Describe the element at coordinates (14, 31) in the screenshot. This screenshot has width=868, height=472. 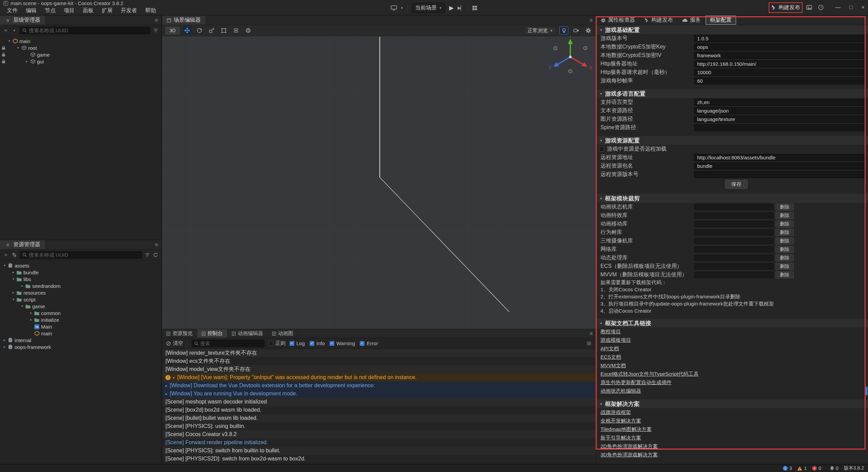
I see `add-node-chevron-icon: ▾` at that location.